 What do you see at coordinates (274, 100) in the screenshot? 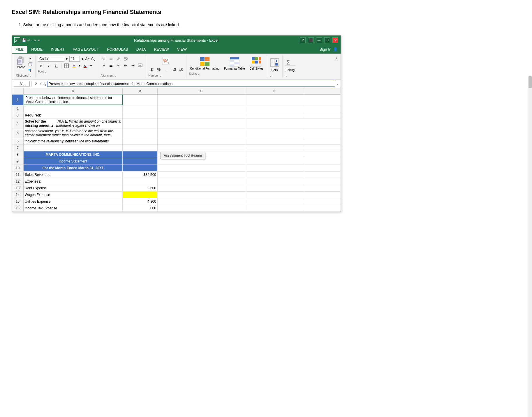
I see `cell-d1` at bounding box center [274, 100].